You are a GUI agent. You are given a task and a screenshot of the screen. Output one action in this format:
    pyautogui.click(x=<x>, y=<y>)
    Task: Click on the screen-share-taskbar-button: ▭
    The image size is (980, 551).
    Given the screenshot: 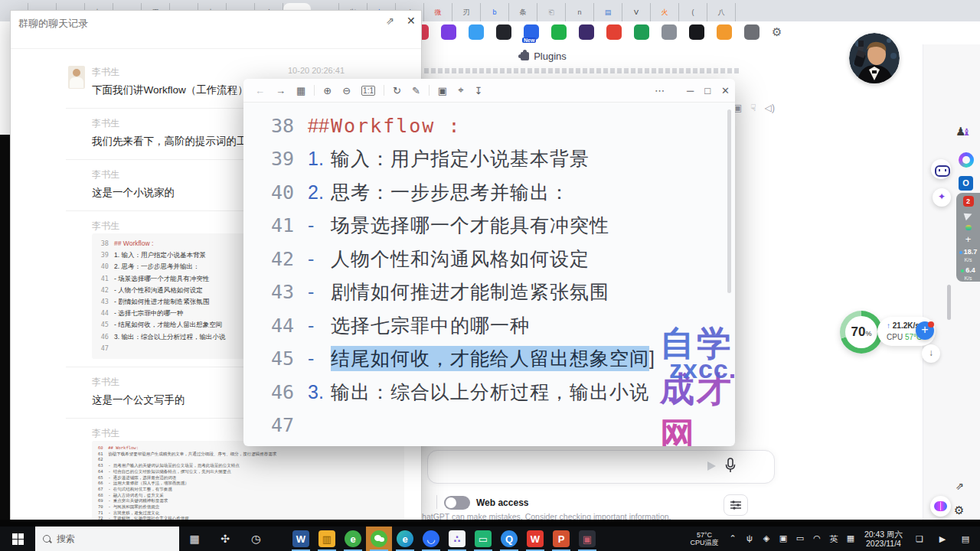 What is the action you would take?
    pyautogui.click(x=483, y=539)
    